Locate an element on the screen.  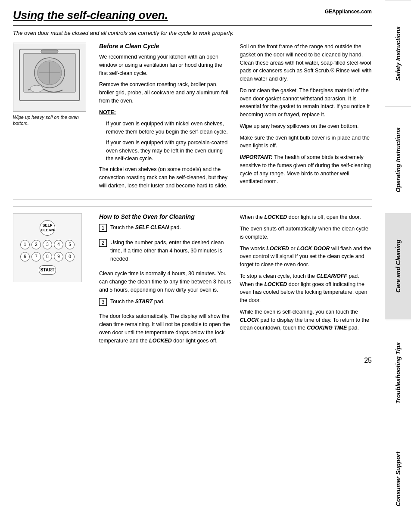
self-clean-button-area: SELFCLEAN is located at coordinates (47, 228).